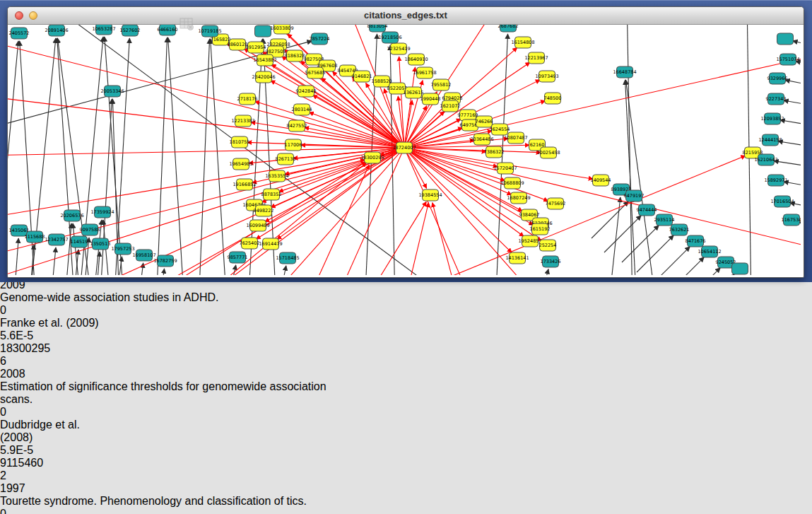 The width and height of the screenshot is (812, 514). I want to click on graph-node: 8912954, so click(256, 47).